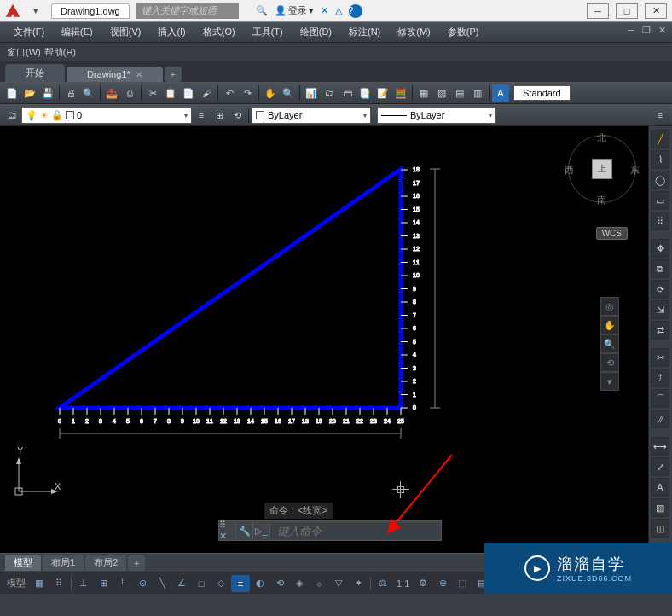 This screenshot has height=616, width=672. I want to click on infer-constraints-icon: ⊥, so click(84, 584).